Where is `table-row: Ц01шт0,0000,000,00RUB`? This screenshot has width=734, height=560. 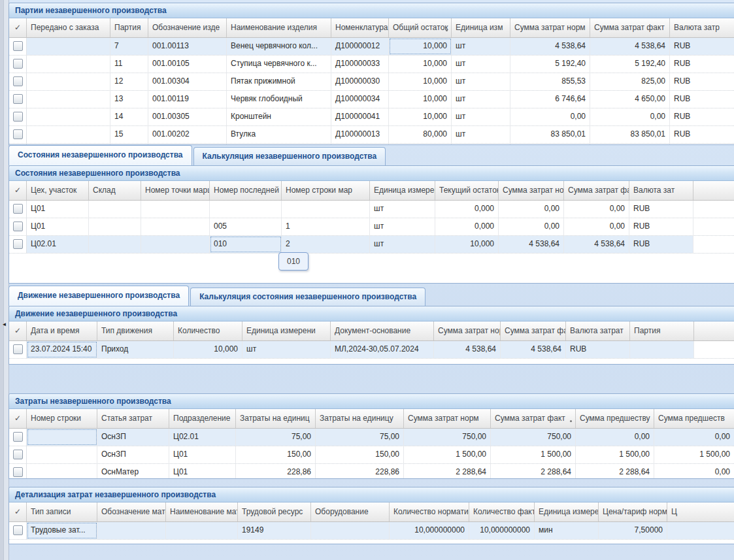 table-row: Ц01шт0,0000,000,00RUB is located at coordinates (371, 209).